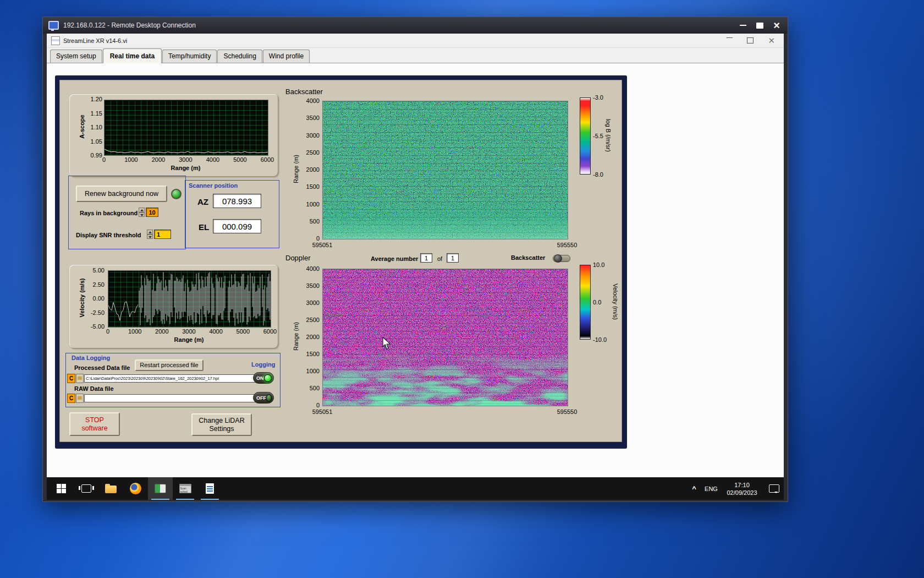  What do you see at coordinates (415, 41) in the screenshot?
I see `app-titlebar: StreamLine XR v14-6.vi ✕` at bounding box center [415, 41].